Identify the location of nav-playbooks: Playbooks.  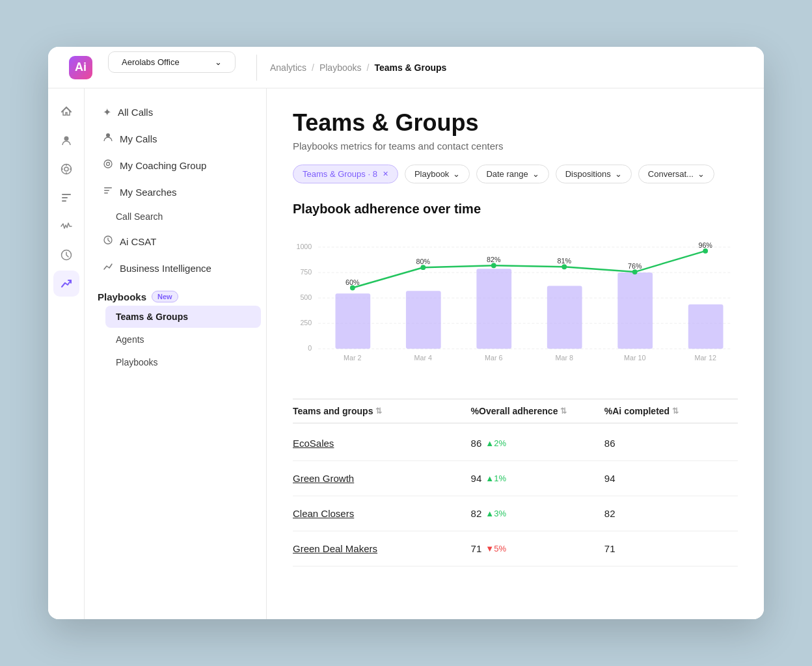
(183, 362).